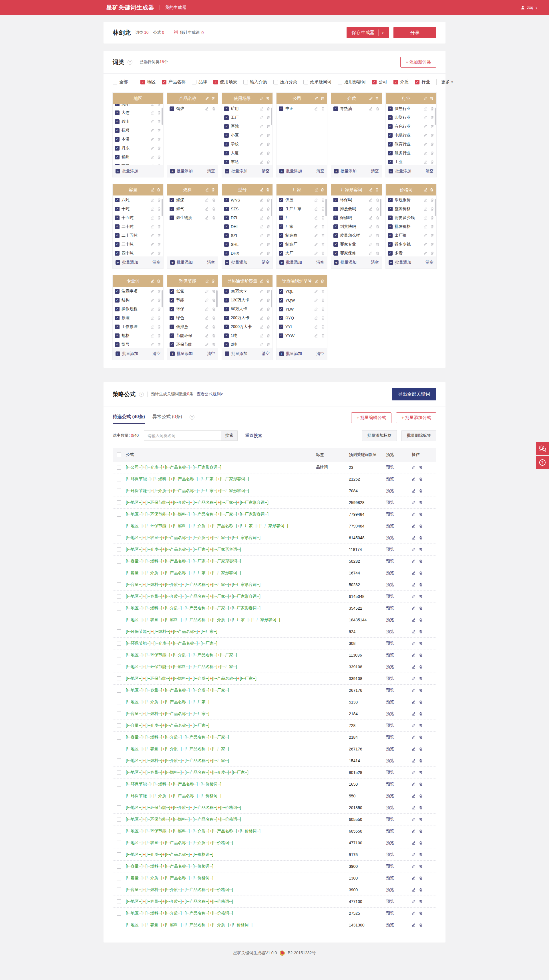 This screenshot has width=549, height=980. What do you see at coordinates (120, 82) in the screenshot?
I see `filter-checkbox-item: 全部` at bounding box center [120, 82].